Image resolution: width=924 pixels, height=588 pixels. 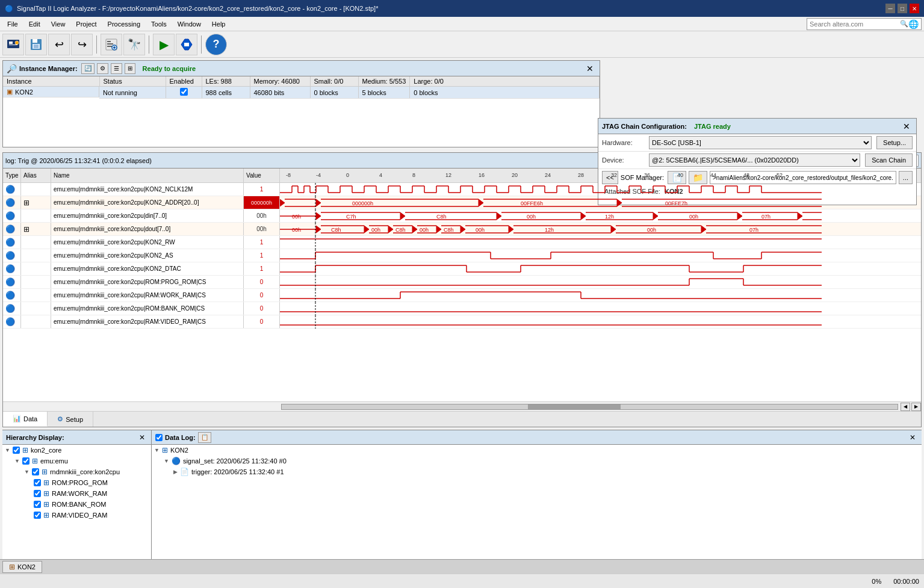 What do you see at coordinates (88, 69) in the screenshot?
I see `instance-refresh-button: 🔄` at bounding box center [88, 69].